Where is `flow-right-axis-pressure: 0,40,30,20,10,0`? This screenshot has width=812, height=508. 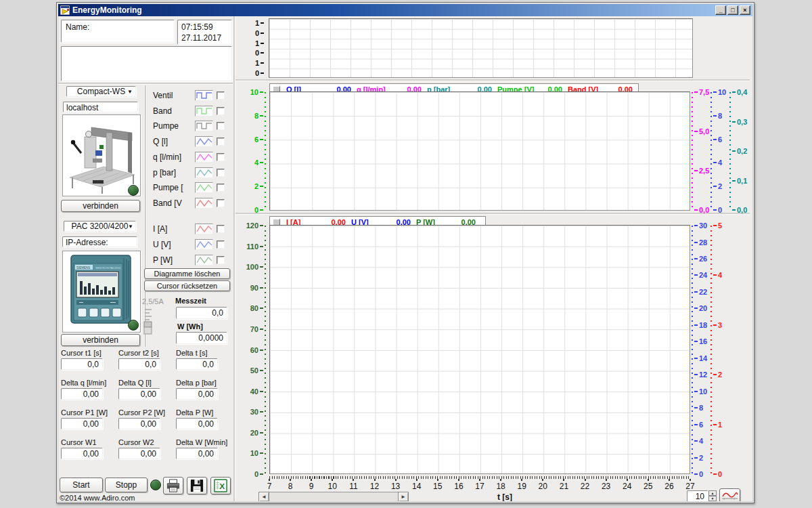
flow-right-axis-pressure: 0,40,30,20,10,0 is located at coordinates (742, 151).